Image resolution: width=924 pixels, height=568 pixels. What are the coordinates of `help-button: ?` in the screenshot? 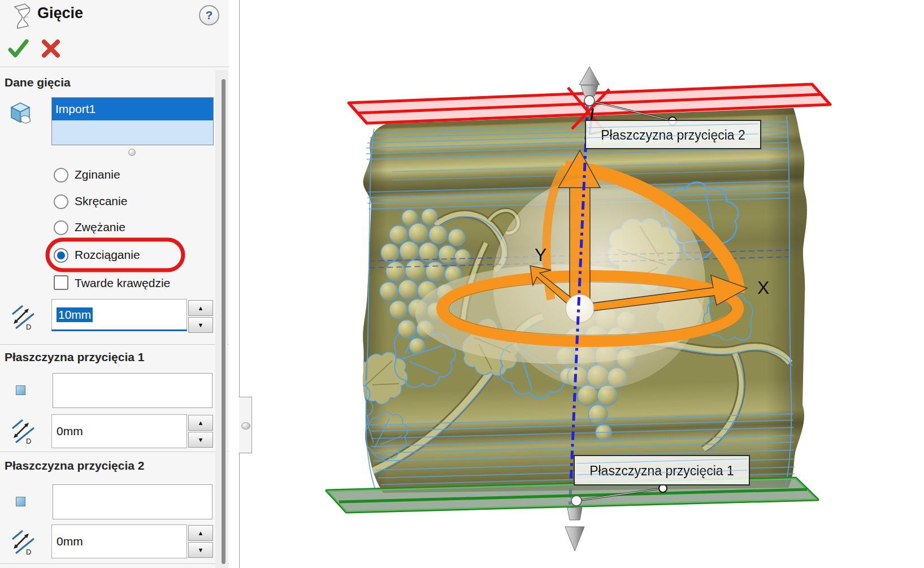 It's located at (209, 15).